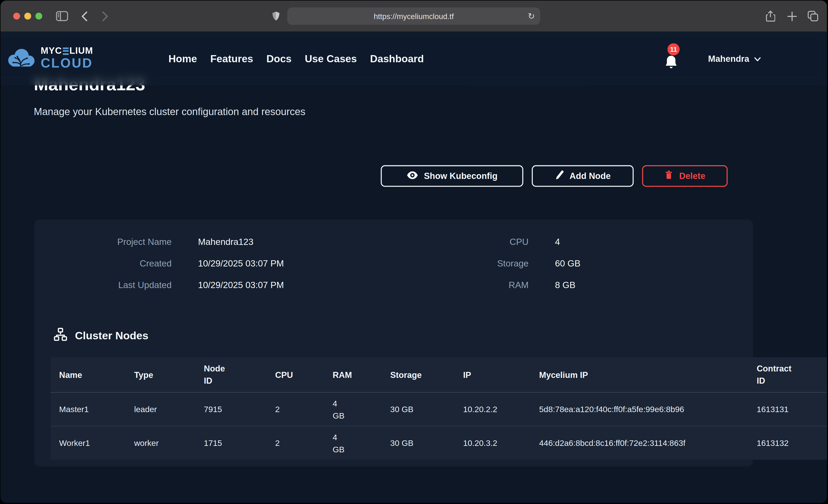 The image size is (828, 504). What do you see at coordinates (568, 264) in the screenshot?
I see `info-value: 60 GB` at bounding box center [568, 264].